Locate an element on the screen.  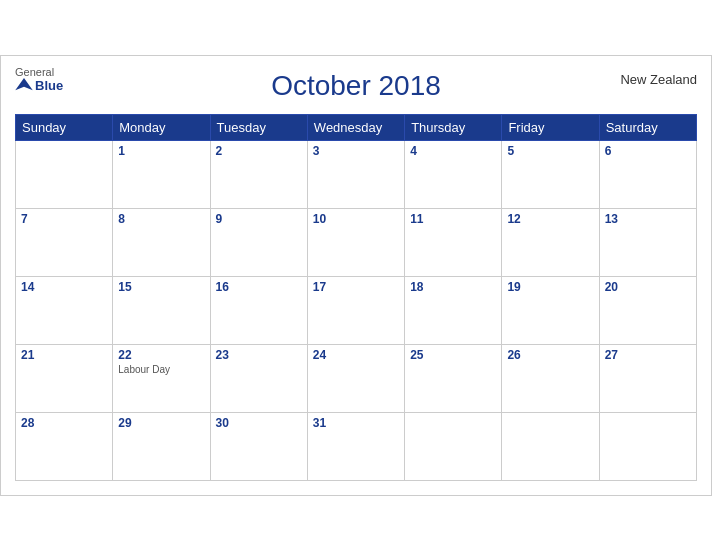
day-cell-w1-d3: 2 is located at coordinates (258, 174).